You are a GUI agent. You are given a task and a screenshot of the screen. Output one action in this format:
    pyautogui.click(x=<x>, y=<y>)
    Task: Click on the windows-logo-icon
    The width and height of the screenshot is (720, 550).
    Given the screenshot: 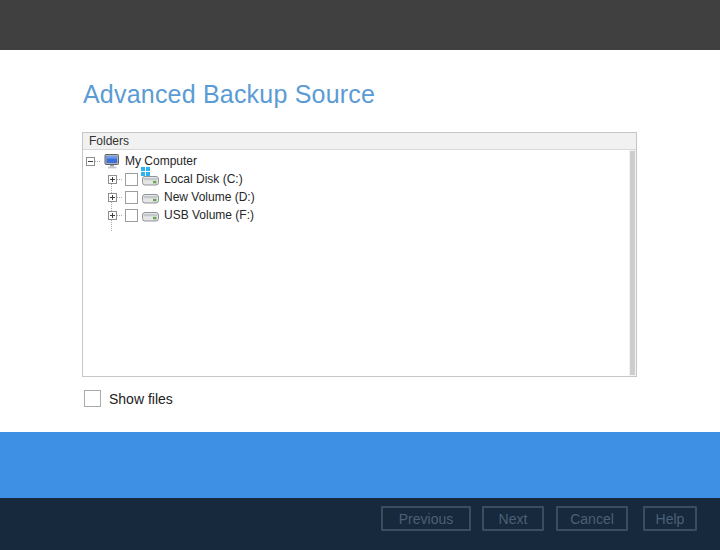 What is the action you would take?
    pyautogui.click(x=146, y=172)
    